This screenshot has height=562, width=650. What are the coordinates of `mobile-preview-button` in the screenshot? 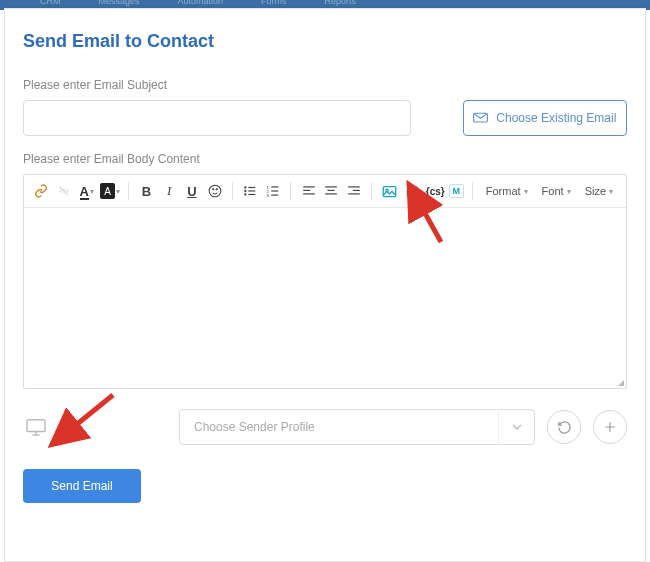 It's located at (68, 427).